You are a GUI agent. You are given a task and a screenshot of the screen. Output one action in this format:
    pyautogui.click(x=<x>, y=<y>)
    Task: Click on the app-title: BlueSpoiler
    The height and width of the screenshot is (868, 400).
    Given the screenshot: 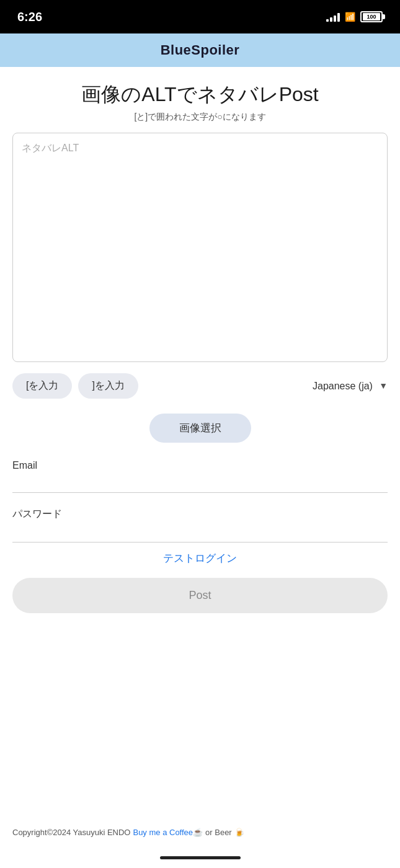 What is the action you would take?
    pyautogui.click(x=200, y=50)
    